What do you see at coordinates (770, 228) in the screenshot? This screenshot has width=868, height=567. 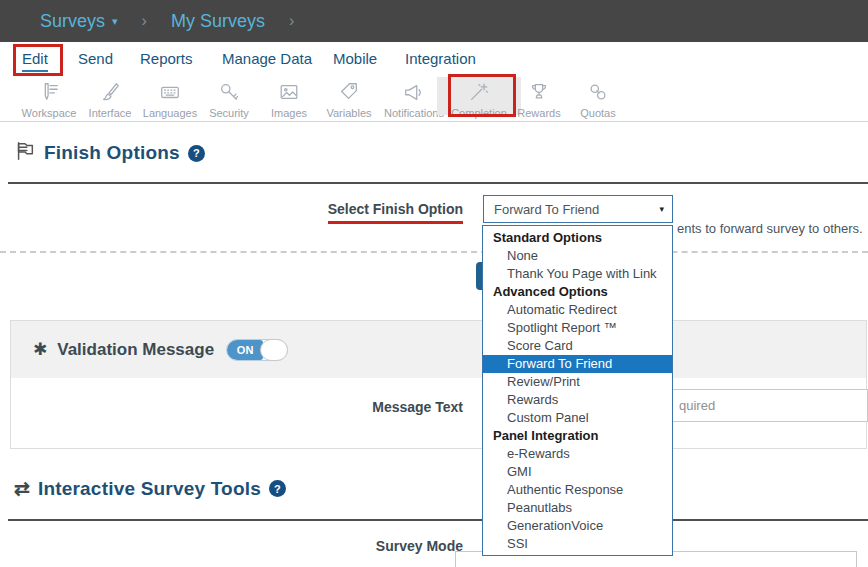 I see `forward-survey-note-text: ents to forward survey to others.` at bounding box center [770, 228].